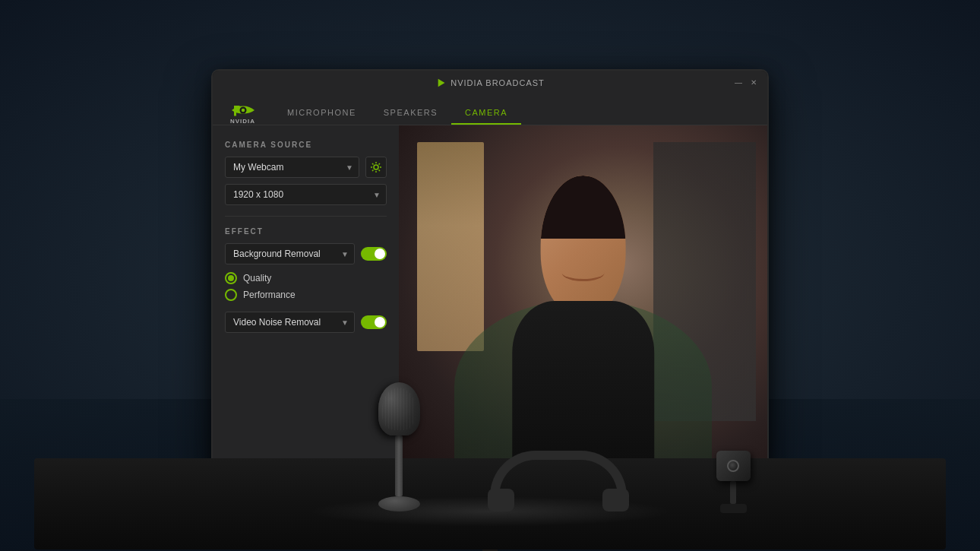 This screenshot has height=551, width=980. What do you see at coordinates (231, 295) in the screenshot?
I see `performance-radio-circle` at bounding box center [231, 295].